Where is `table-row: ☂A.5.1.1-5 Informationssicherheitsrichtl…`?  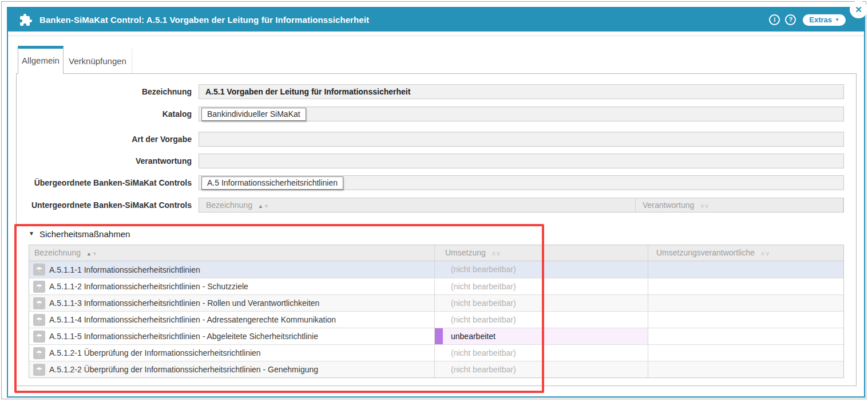
table-row: ☂A.5.1.1-5 Informationssicherheitsrichtl… is located at coordinates (436, 336).